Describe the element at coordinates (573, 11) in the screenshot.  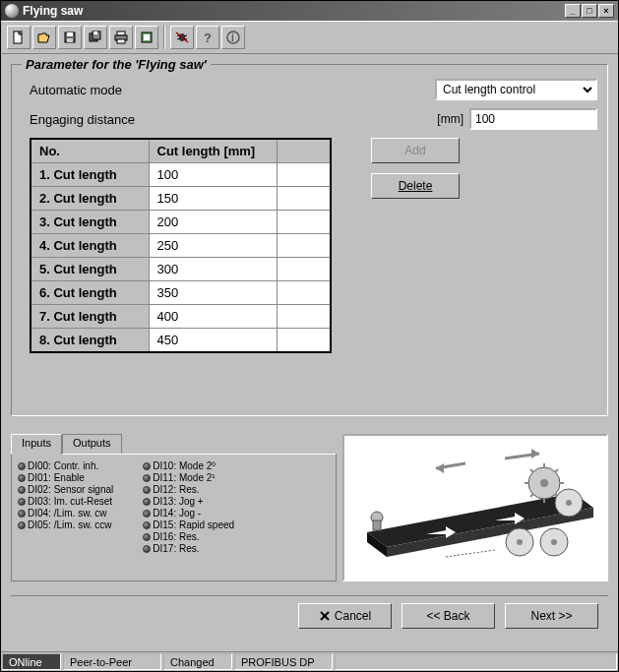
I see `minimize-button: _` at that location.